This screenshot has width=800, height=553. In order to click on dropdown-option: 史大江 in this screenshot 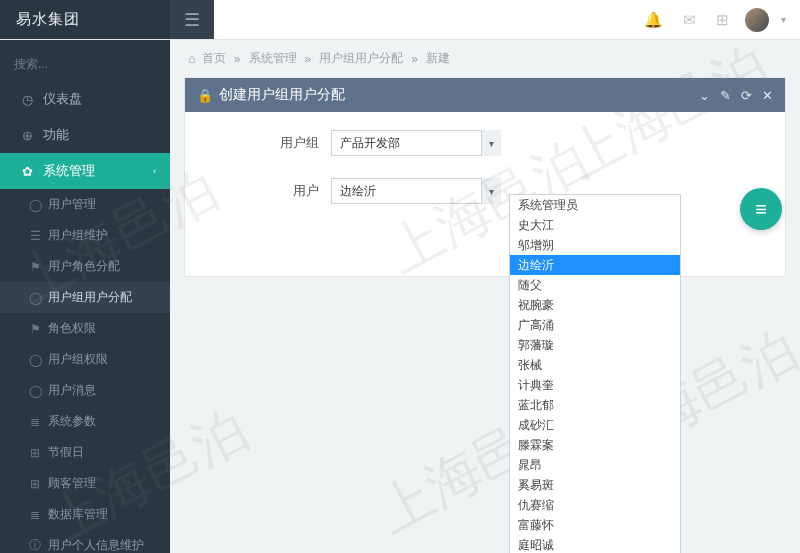, I will do `click(595, 225)`.